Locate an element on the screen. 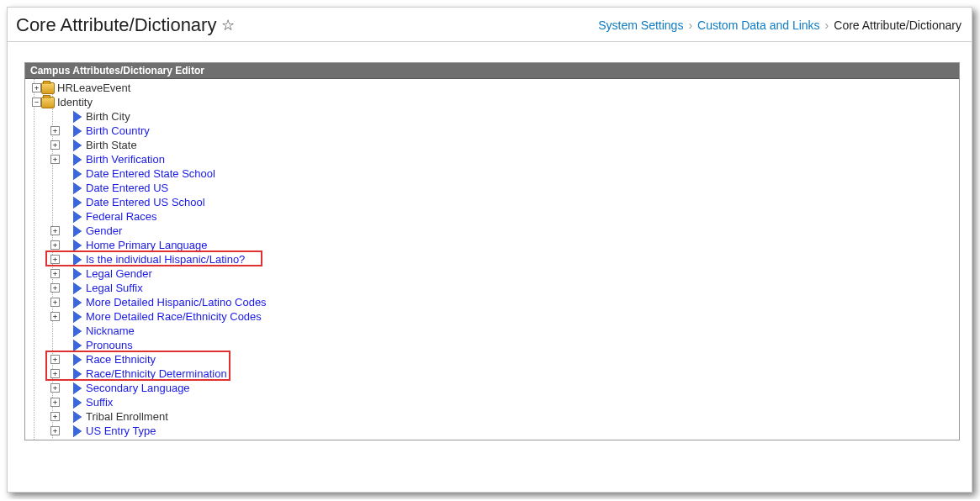  tree-node-label: Pronouns is located at coordinates (109, 345).